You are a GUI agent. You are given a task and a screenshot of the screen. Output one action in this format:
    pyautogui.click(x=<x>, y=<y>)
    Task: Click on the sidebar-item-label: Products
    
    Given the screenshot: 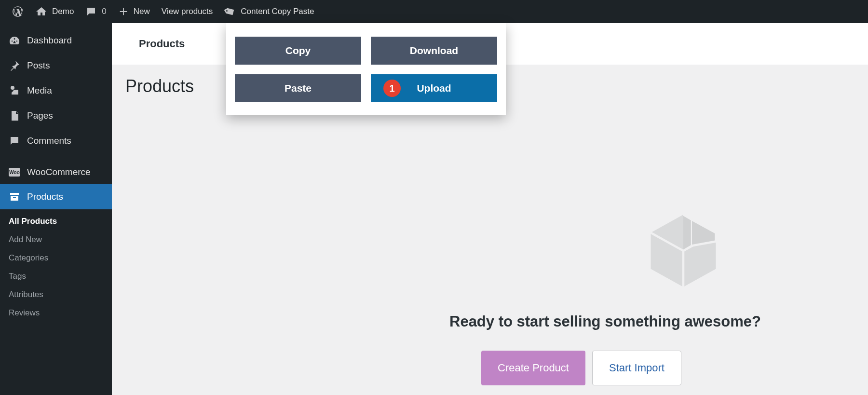 What is the action you would take?
    pyautogui.click(x=45, y=197)
    